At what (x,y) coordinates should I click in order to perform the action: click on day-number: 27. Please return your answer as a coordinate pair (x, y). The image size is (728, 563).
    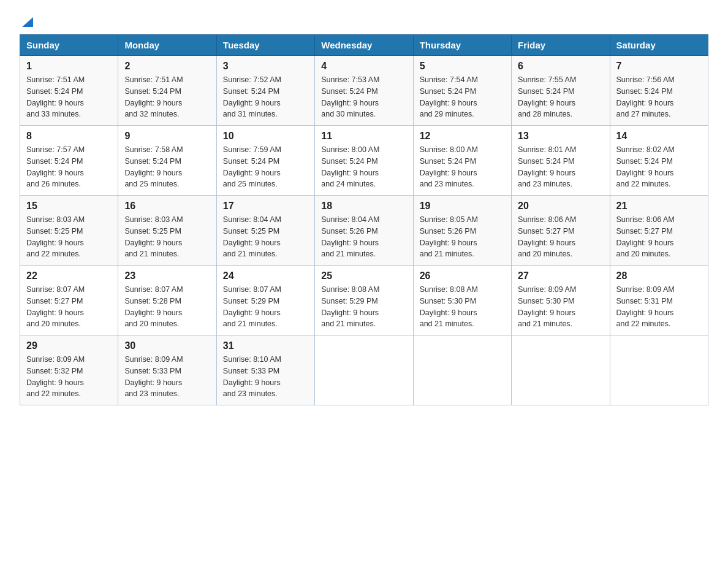
    Looking at the image, I should click on (560, 276).